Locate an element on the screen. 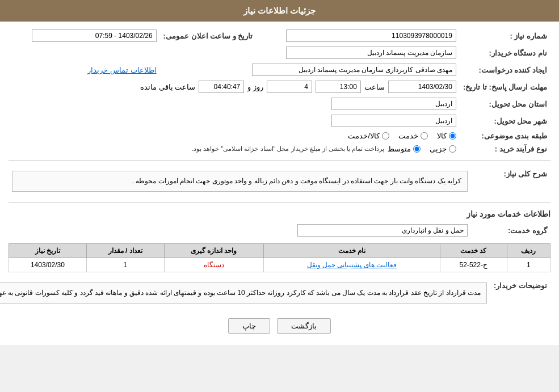 Image resolution: width=559 pixels, height=392 pixels. category-kala-khedmat-radio is located at coordinates (386, 136).